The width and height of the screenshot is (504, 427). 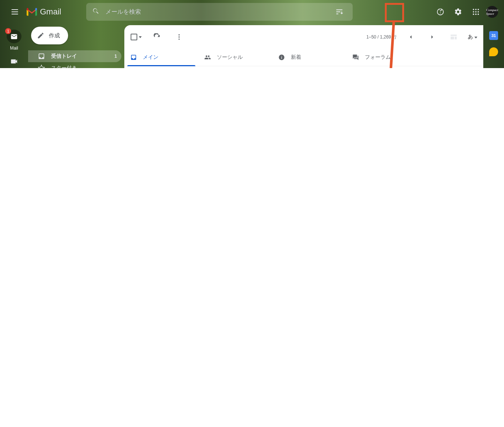 What do you see at coordinates (476, 12) in the screenshot?
I see `apps-grid-icon` at bounding box center [476, 12].